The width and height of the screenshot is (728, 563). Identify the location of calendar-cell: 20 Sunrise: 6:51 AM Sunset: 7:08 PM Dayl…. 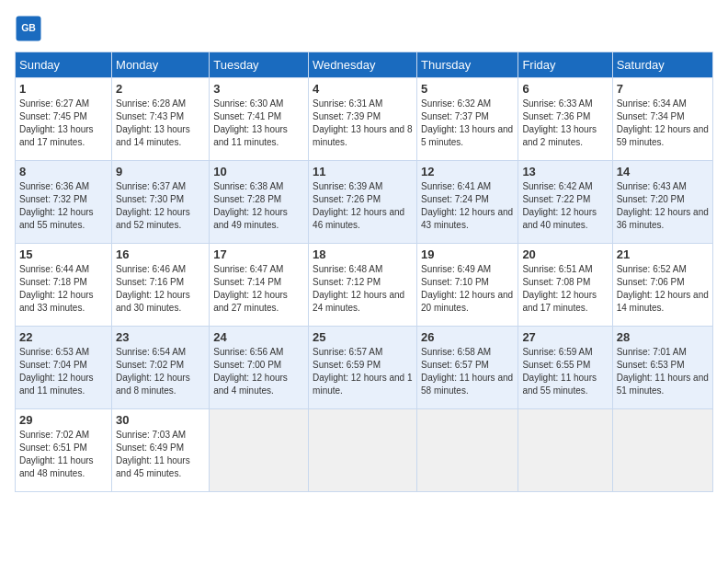
(565, 285).